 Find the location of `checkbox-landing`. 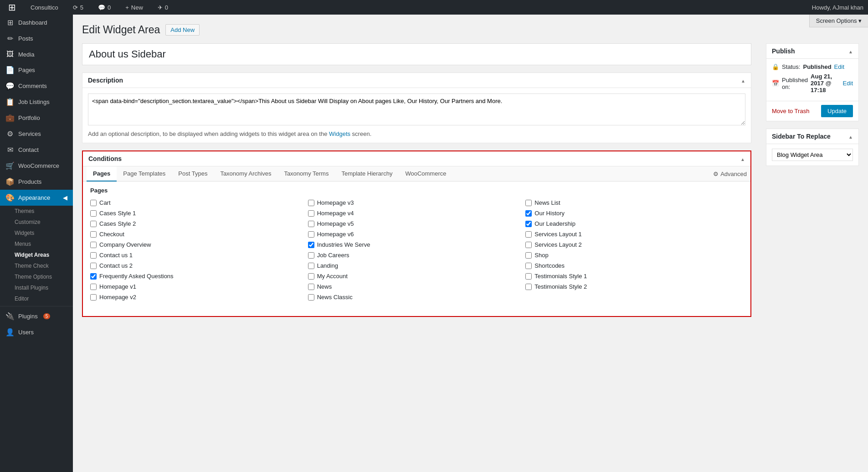

checkbox-landing is located at coordinates (311, 266).